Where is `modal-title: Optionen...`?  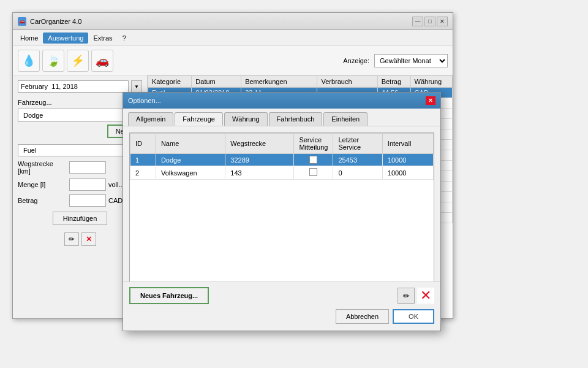 modal-title: Optionen... is located at coordinates (145, 101).